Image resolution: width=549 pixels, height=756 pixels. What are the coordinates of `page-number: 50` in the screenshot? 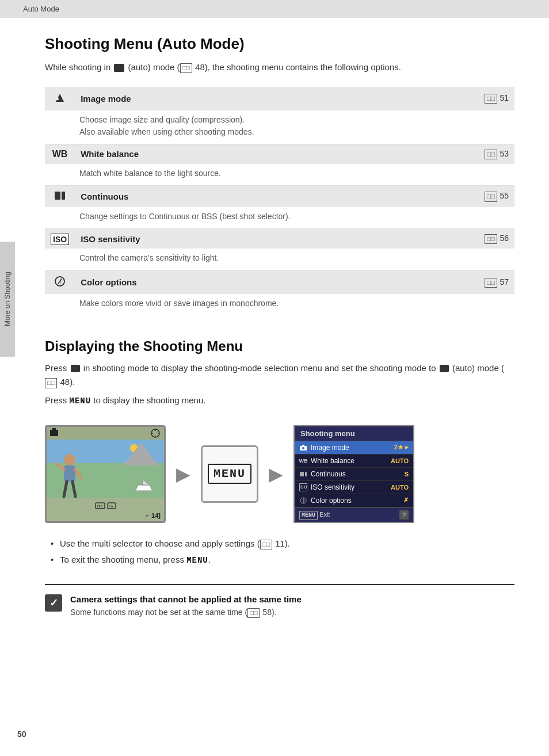 It's located at (22, 734).